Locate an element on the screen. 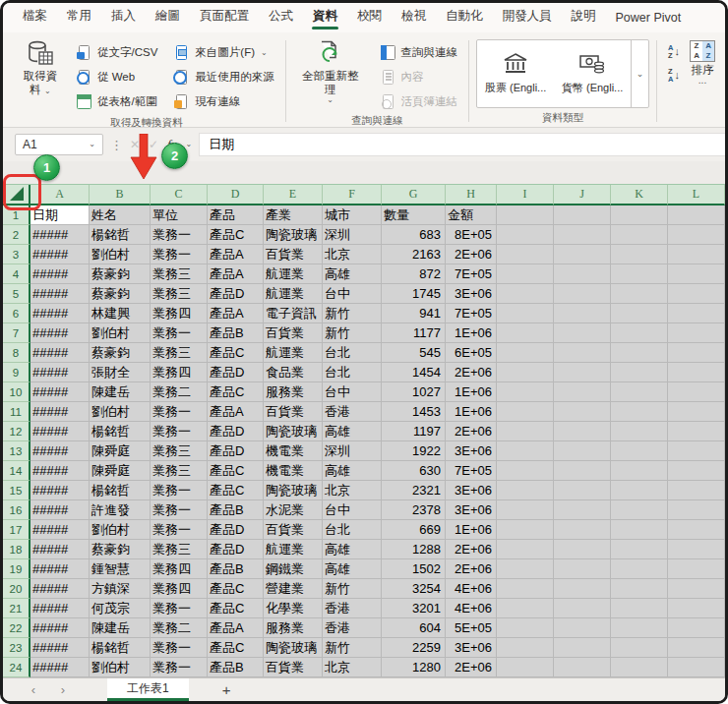  cell-J11 is located at coordinates (582, 412).